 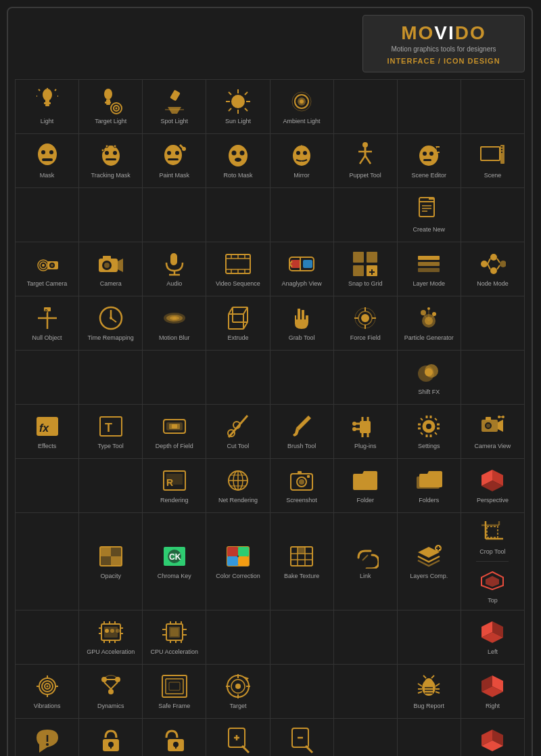 I want to click on right-view-icon, so click(x=492, y=686).